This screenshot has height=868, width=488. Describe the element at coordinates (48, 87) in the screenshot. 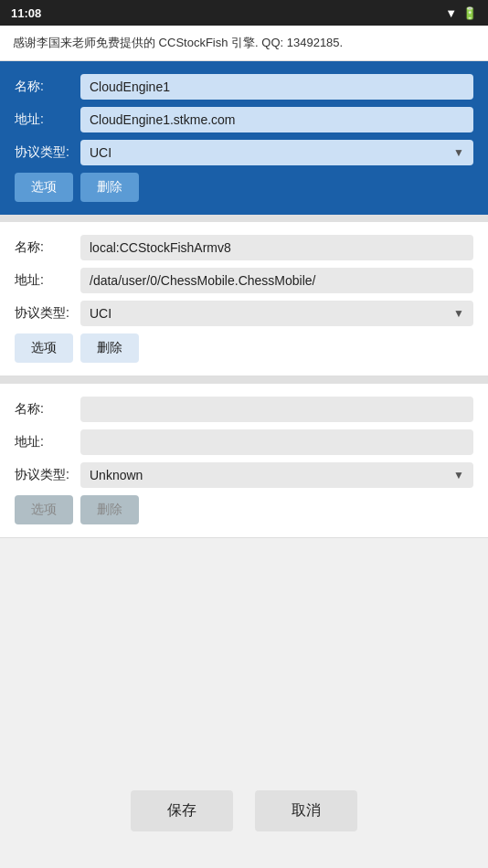

I see `engine1-name-label: 名称:` at that location.